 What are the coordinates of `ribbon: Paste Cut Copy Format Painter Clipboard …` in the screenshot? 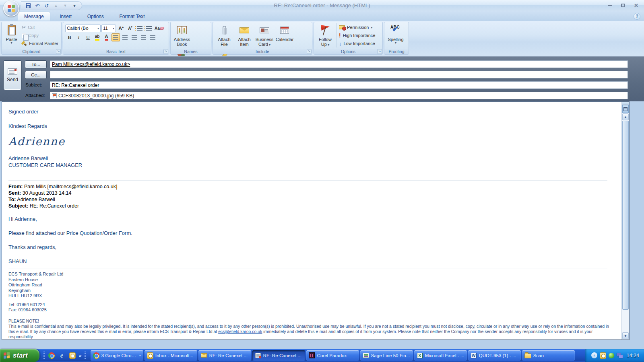 It's located at (322, 39).